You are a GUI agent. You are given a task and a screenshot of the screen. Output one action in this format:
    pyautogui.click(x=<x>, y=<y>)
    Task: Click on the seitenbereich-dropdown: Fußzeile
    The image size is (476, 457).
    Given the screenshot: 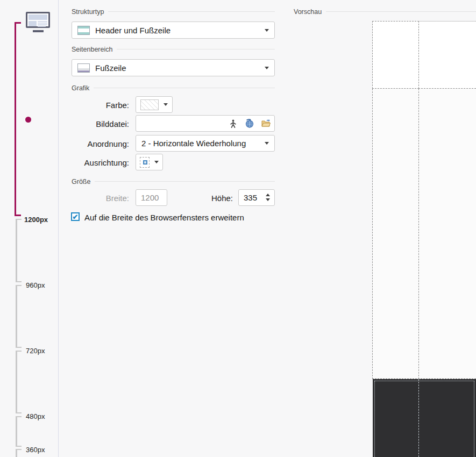 What is the action you would take?
    pyautogui.click(x=173, y=68)
    